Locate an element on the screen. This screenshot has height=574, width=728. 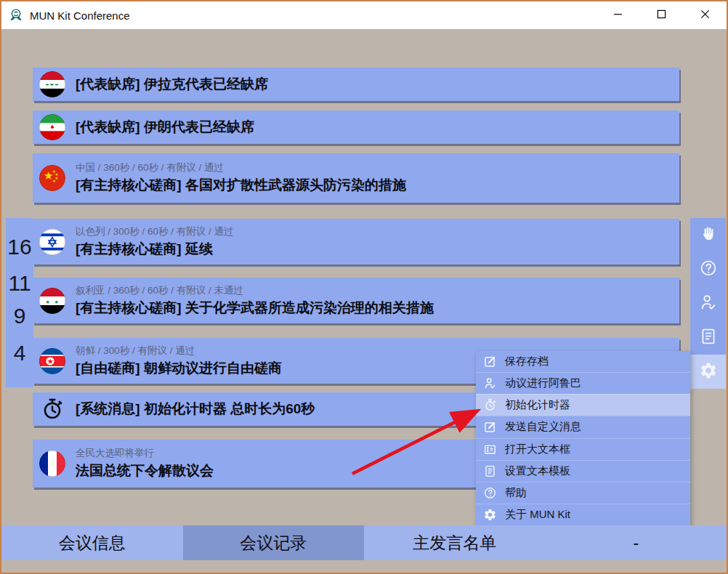
right-toolbar is located at coordinates (708, 304).